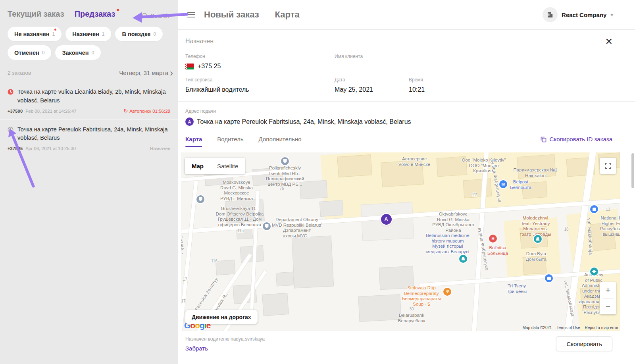  What do you see at coordinates (387, 219) in the screenshot?
I see `pickup-marker-a: A` at bounding box center [387, 219].